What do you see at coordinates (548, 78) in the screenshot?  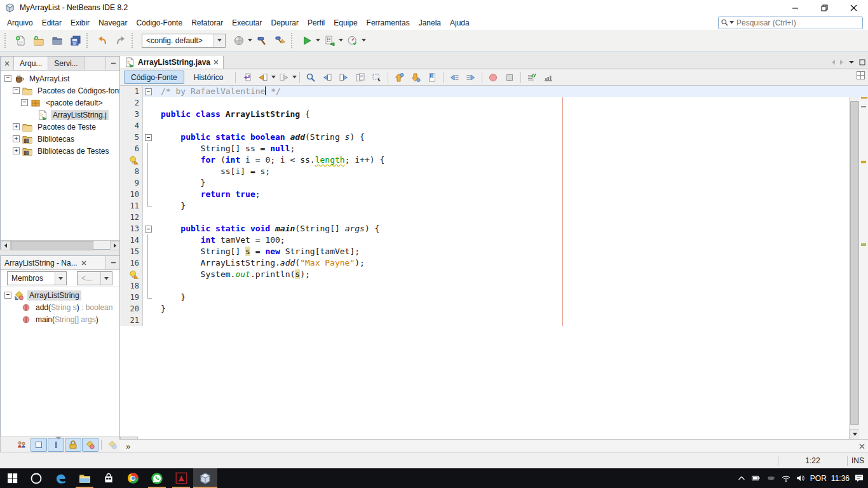 I see `uncomment-button` at bounding box center [548, 78].